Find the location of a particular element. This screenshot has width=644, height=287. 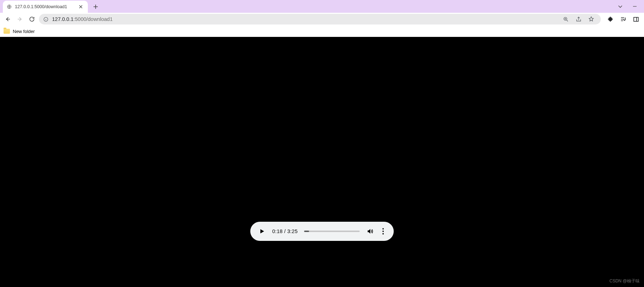

reload-button is located at coordinates (32, 19).